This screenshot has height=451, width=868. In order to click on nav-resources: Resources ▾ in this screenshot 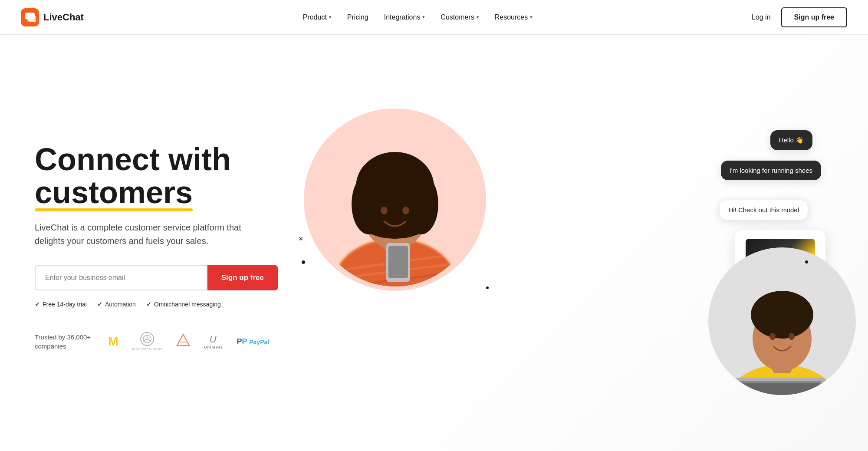, I will do `click(514, 17)`.